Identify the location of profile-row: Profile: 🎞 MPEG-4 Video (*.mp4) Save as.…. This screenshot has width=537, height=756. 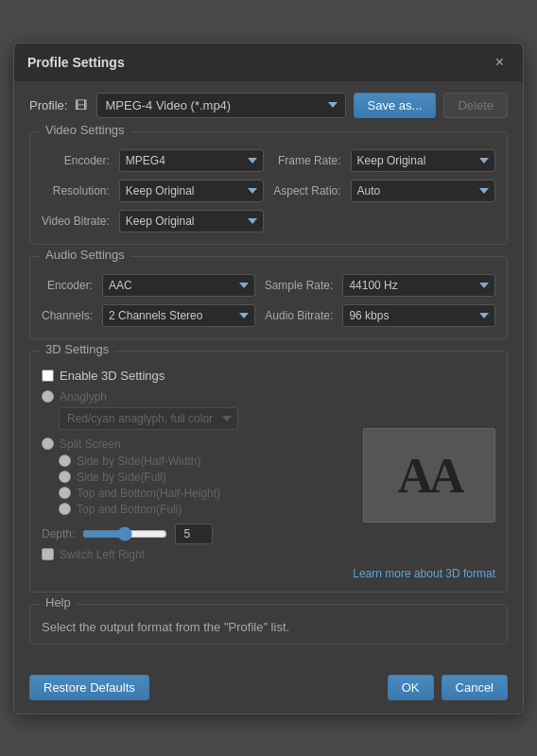
(268, 106).